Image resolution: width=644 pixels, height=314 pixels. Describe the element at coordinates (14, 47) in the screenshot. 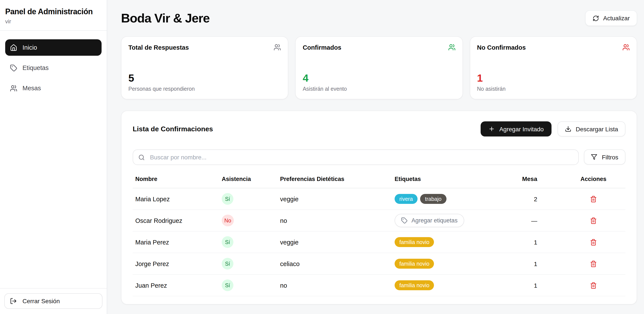

I see `home-icon` at that location.